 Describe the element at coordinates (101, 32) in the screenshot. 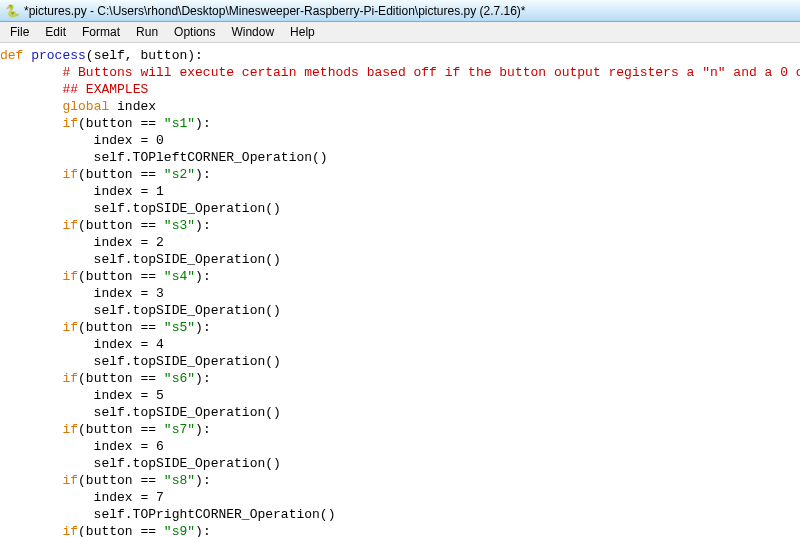

I see `menu-format: Format` at that location.